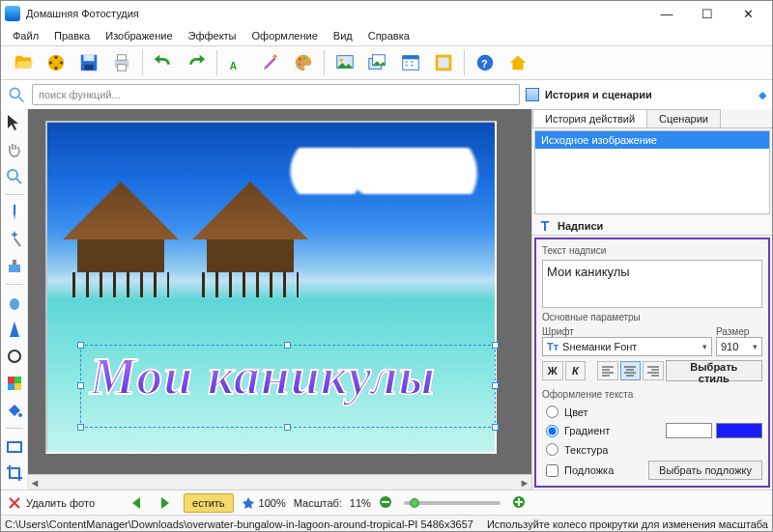  I want to click on blur-tool, so click(14, 302).